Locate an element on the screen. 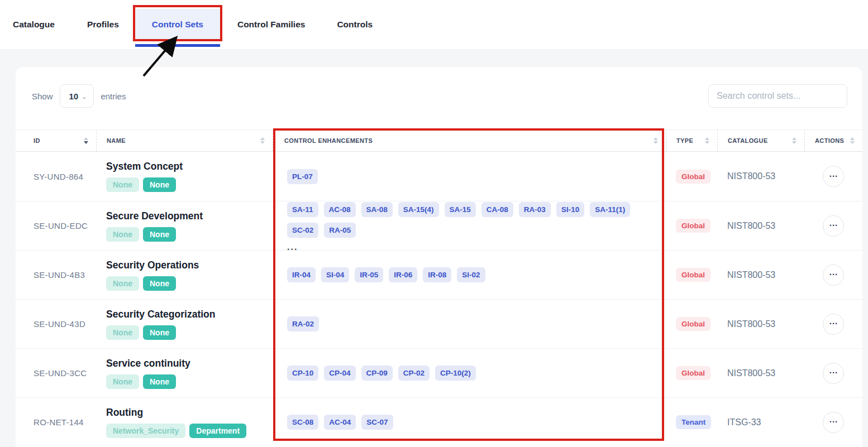 This screenshot has width=868, height=447. enhancement-chip: SA-11(1) is located at coordinates (610, 210).